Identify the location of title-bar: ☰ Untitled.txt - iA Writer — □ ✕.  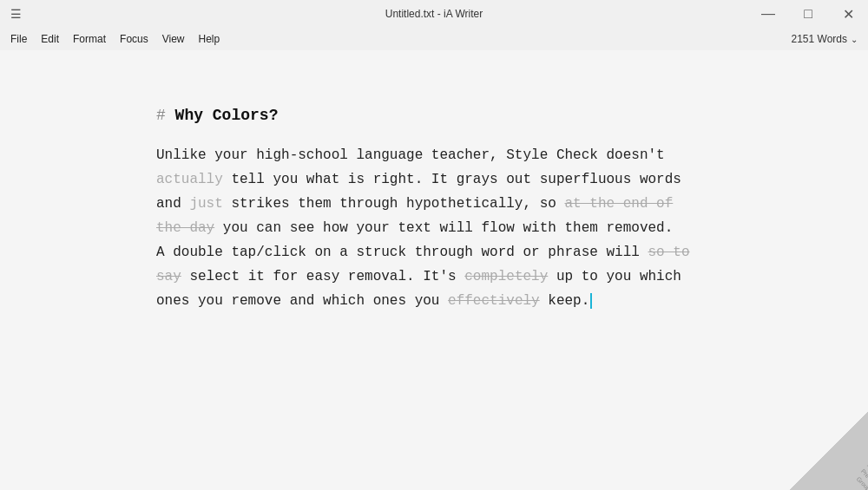
(434, 14).